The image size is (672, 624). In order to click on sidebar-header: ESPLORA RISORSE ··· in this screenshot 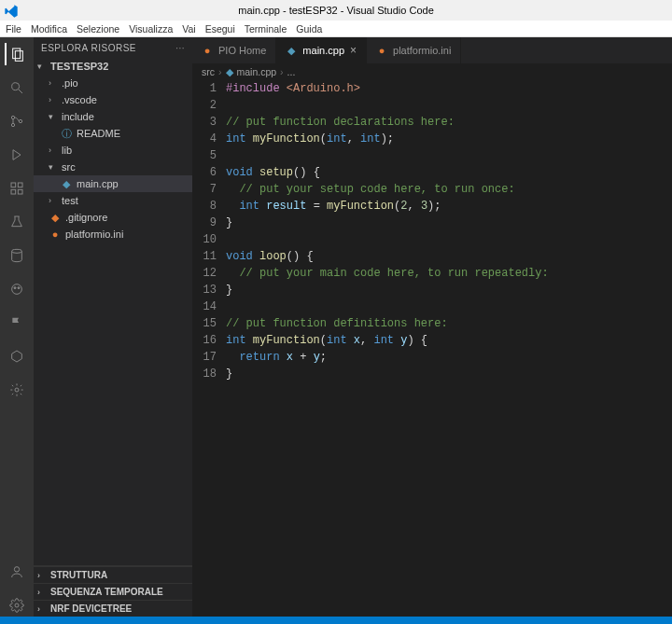, I will do `click(113, 48)`.